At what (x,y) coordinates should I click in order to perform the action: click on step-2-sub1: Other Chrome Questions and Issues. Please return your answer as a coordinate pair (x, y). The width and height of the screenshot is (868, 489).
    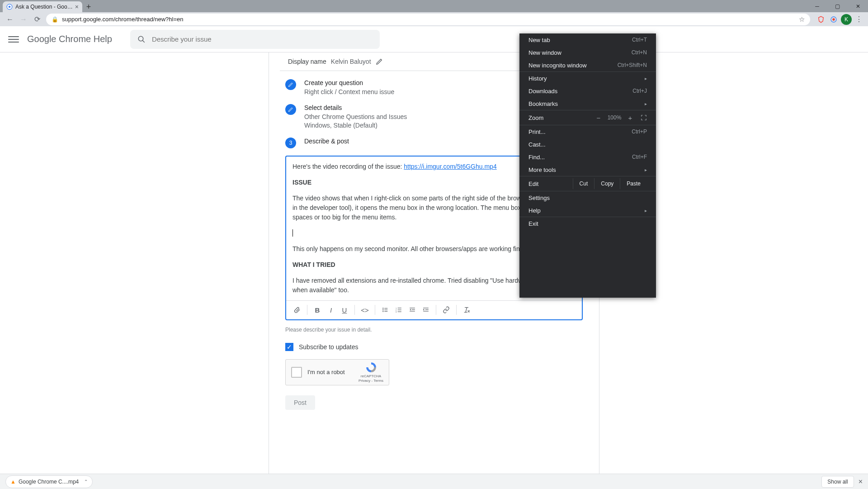
    Looking at the image, I should click on (355, 117).